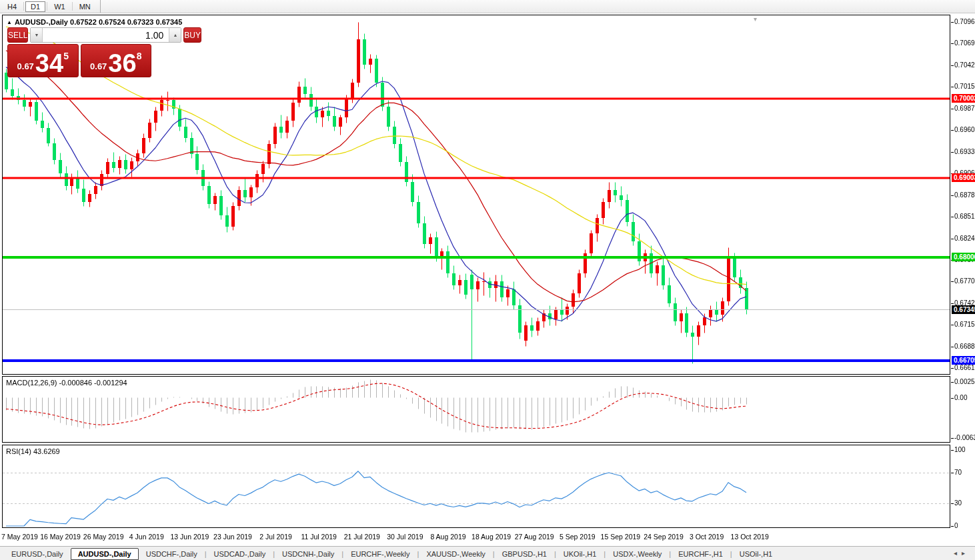 Image resolution: width=975 pixels, height=560 pixels. What do you see at coordinates (35, 7) in the screenshot?
I see `timeframe-d1-button: D1` at bounding box center [35, 7].